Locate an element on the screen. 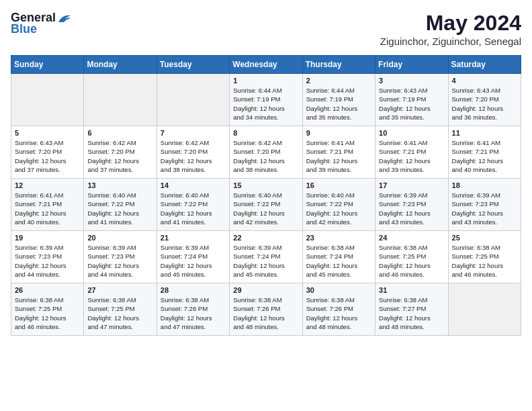 Image resolution: width=532 pixels, height=411 pixels. calendar-cell: 2Sunrise: 6:44 AM Sunset: 7:19 PM Daylig… is located at coordinates (339, 100).